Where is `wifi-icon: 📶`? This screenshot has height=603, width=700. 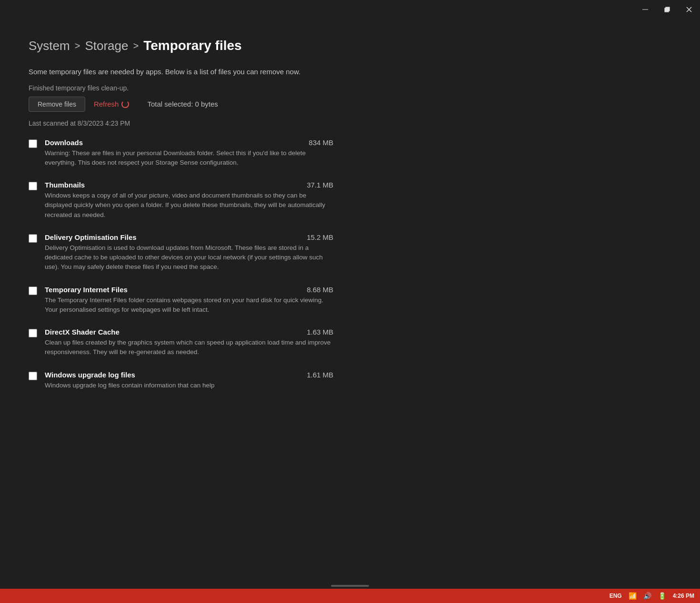 wifi-icon: 📶 is located at coordinates (632, 596).